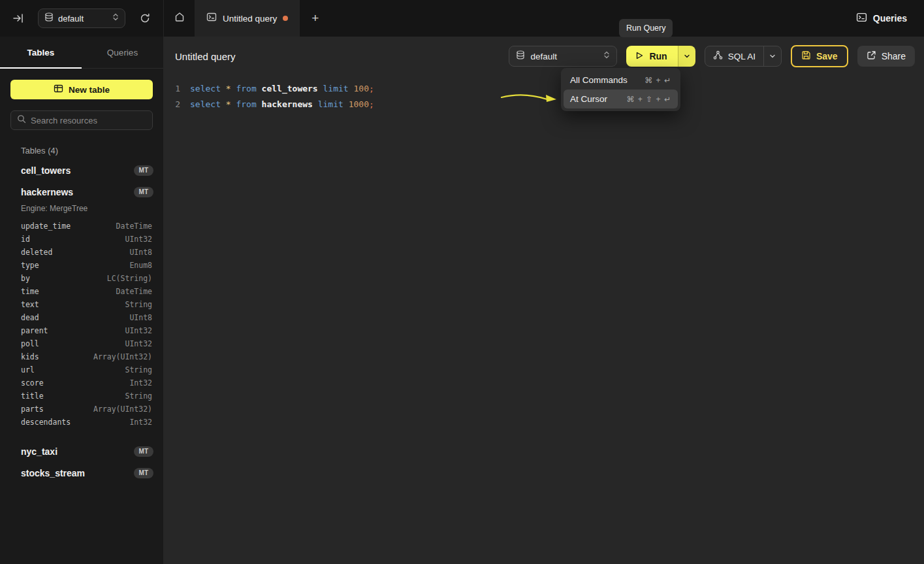 This screenshot has width=924, height=564. I want to click on run-menu-item: All Commands⌘ + ↵, so click(620, 80).